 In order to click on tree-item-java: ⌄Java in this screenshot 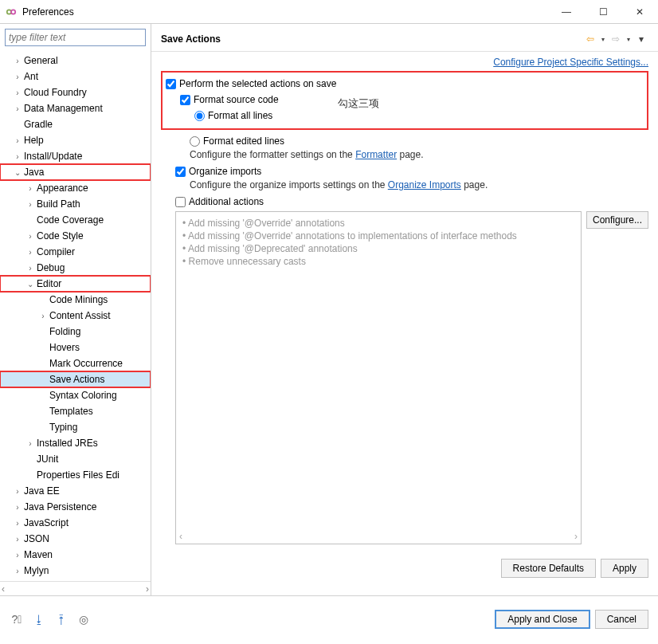, I will do `click(75, 172)`.